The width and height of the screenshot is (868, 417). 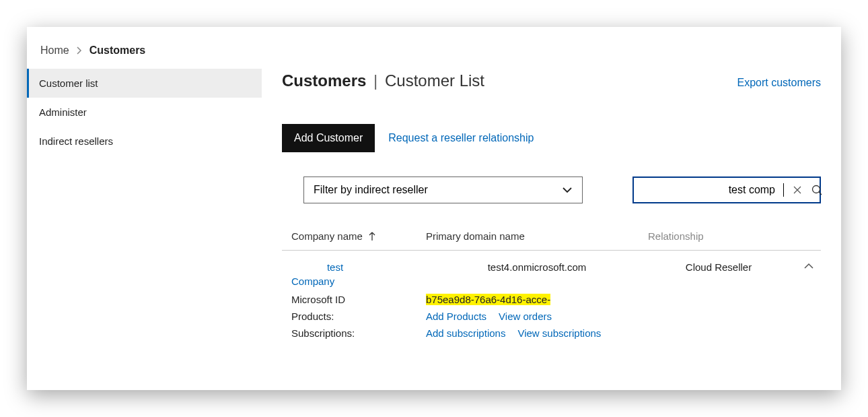 I want to click on breadcrumb-current: Customers, so click(x=118, y=51).